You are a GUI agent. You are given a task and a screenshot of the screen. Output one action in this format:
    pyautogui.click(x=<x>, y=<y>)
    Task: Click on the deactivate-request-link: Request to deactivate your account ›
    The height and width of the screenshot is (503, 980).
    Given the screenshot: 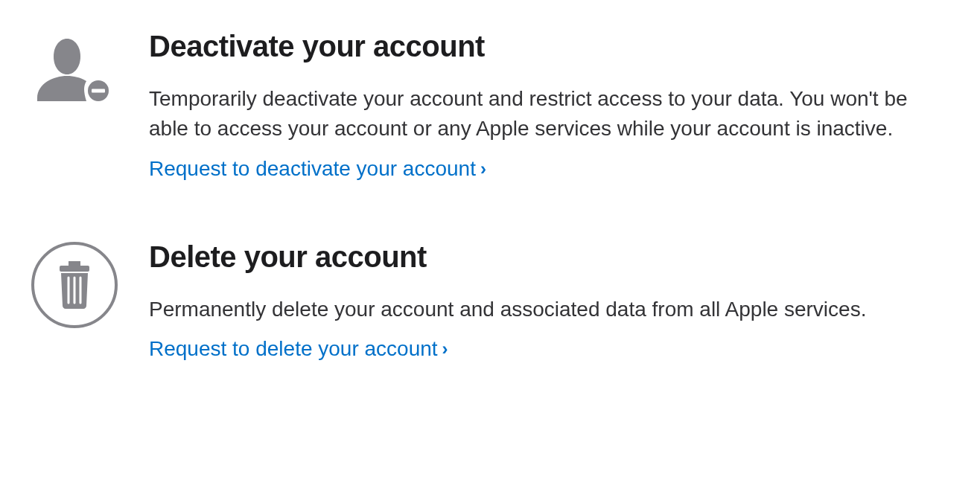 What is the action you would take?
    pyautogui.click(x=317, y=169)
    